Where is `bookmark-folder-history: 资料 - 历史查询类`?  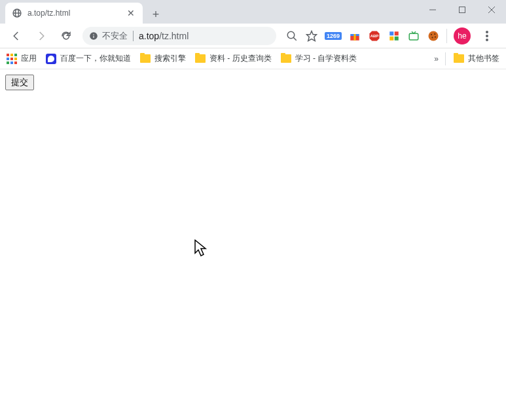
bookmark-folder-history: 资料 - 历史查询类 is located at coordinates (233, 59).